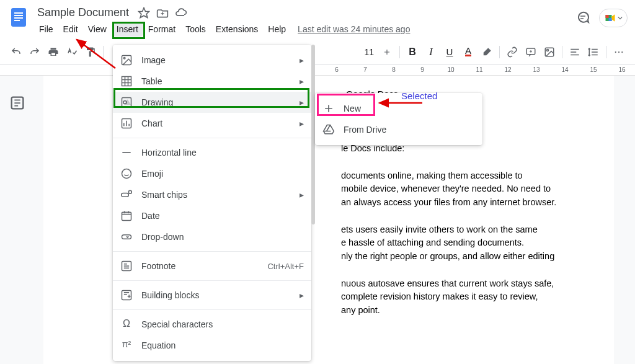 The width and height of the screenshot is (635, 364). What do you see at coordinates (212, 237) in the screenshot?
I see `menu-item-dropdown: Drop-down` at bounding box center [212, 237].